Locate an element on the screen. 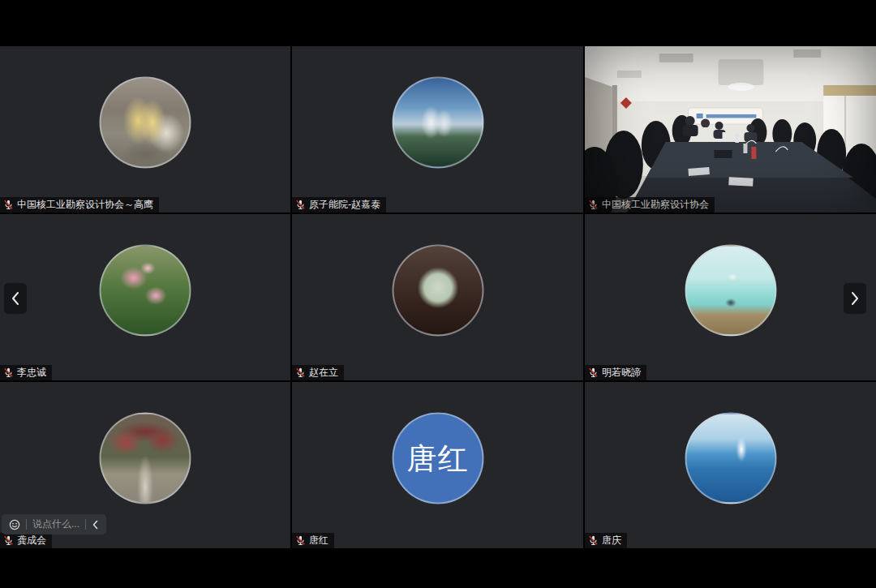  name-tag: 龚成会 is located at coordinates (26, 540).